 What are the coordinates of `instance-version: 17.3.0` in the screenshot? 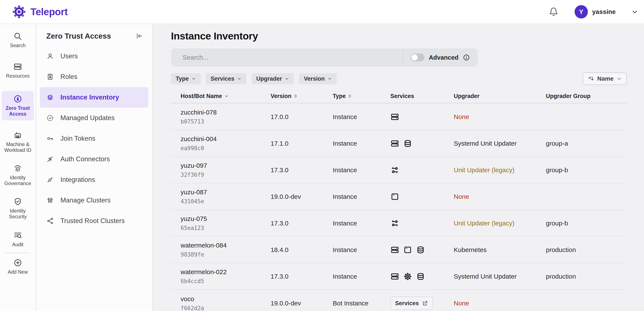 It's located at (302, 276).